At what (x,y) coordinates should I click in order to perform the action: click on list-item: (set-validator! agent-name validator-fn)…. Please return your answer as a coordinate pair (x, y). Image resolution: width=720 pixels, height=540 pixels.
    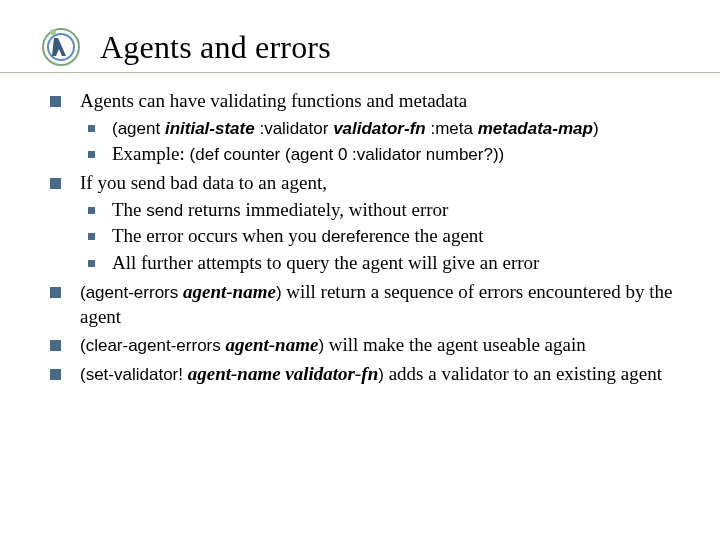
    Looking at the image, I should click on (374, 374).